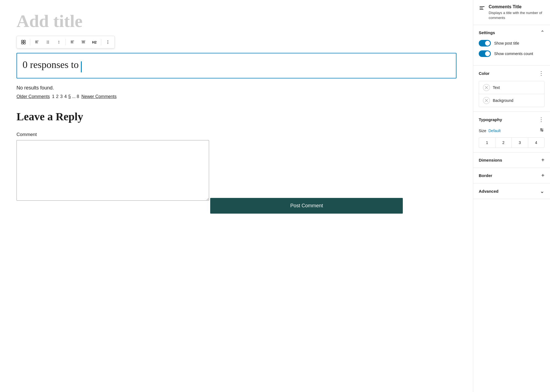 The image size is (550, 392). What do you see at coordinates (507, 43) in the screenshot?
I see `show-post-title-label: Show post title` at bounding box center [507, 43].